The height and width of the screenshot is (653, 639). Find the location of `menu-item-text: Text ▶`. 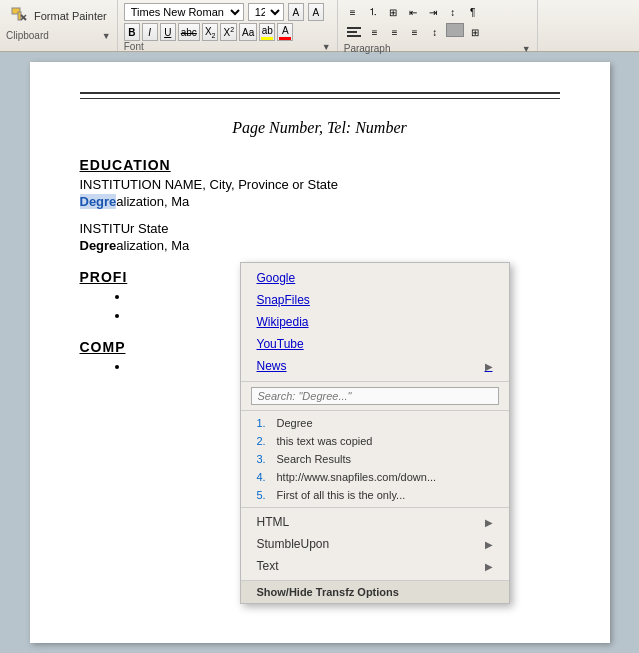

menu-item-text: Text ▶ is located at coordinates (375, 566).